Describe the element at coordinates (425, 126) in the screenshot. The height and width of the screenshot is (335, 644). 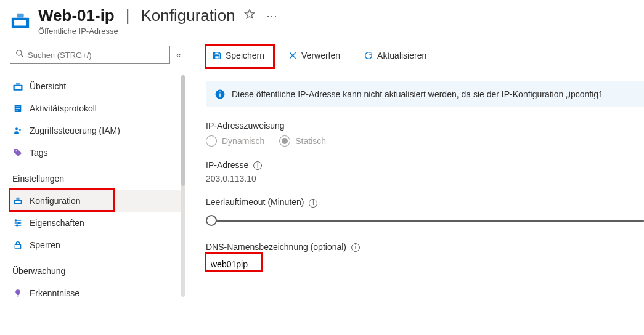
I see `ip-assignment-label: IP-Adresszuweisung` at that location.